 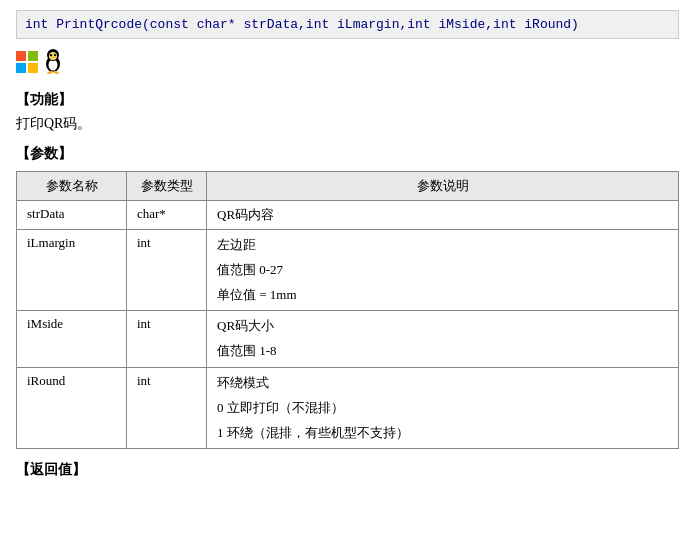 What do you see at coordinates (72, 216) in the screenshot?
I see `param-name: strData` at bounding box center [72, 216].